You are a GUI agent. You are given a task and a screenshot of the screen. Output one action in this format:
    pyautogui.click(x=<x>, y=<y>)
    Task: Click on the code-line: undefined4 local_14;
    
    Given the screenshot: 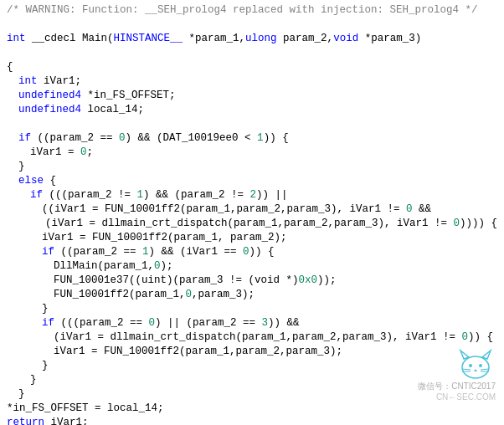 What is the action you would take?
    pyautogui.click(x=252, y=110)
    